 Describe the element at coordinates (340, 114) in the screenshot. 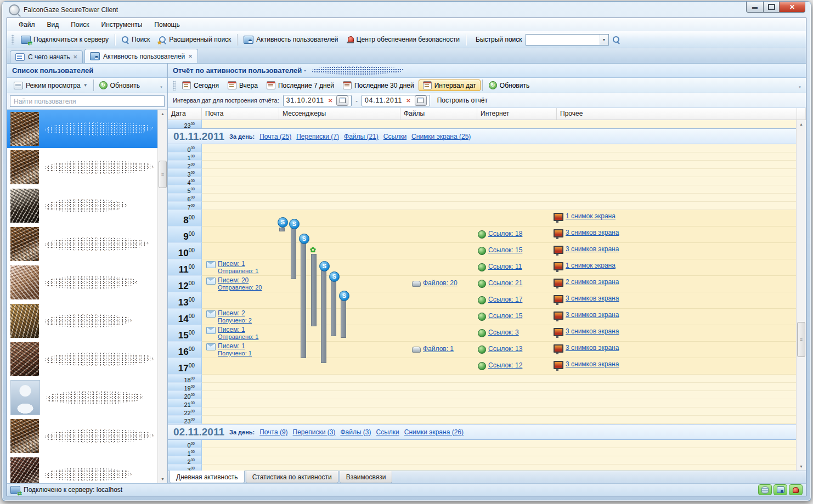

I see `column-header-мессенджеры: Мессенджеры` at that location.